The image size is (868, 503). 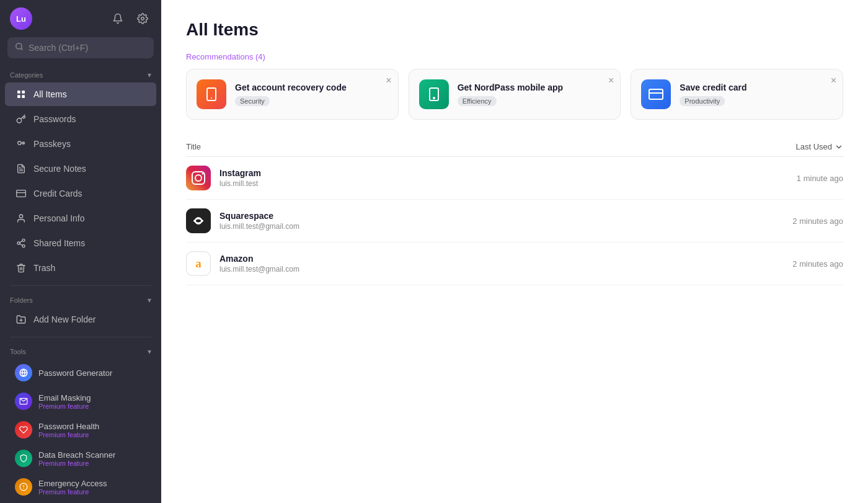 I want to click on categories-chevron: ▾, so click(x=149, y=75).